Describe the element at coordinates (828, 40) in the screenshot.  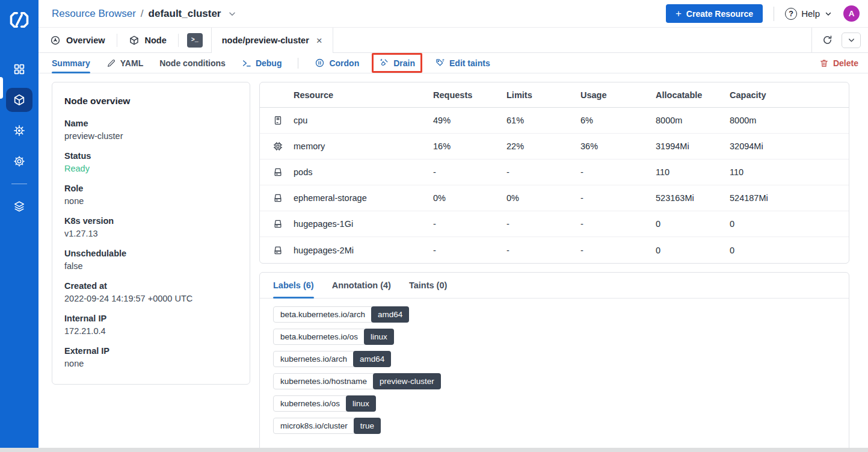
I see `refresh-button` at that location.